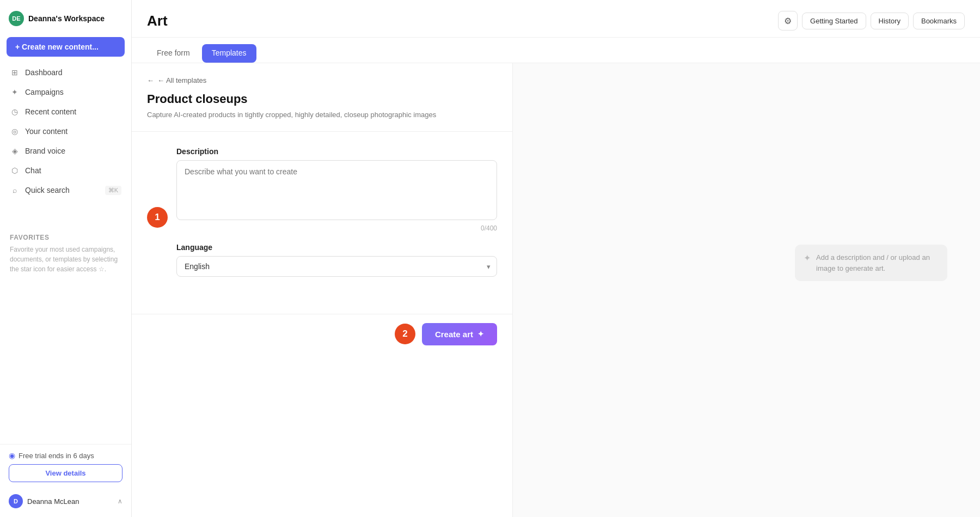 The image size is (980, 517). I want to click on topbar-actions: ⚙ Getting Started History Bookmarks, so click(871, 21).